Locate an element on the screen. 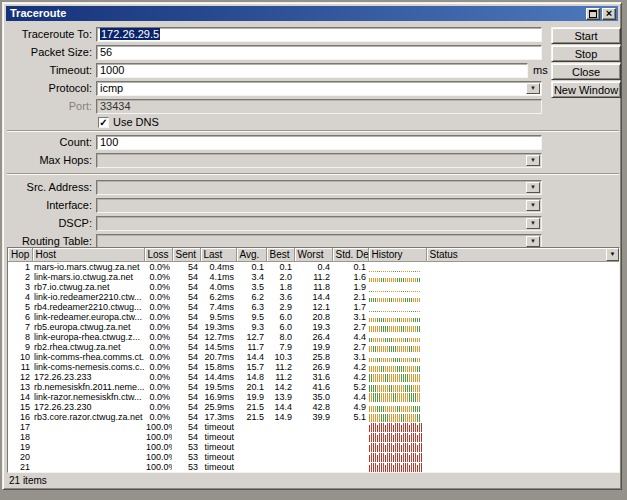  protocol-dropdown-button: ▼ is located at coordinates (533, 88).